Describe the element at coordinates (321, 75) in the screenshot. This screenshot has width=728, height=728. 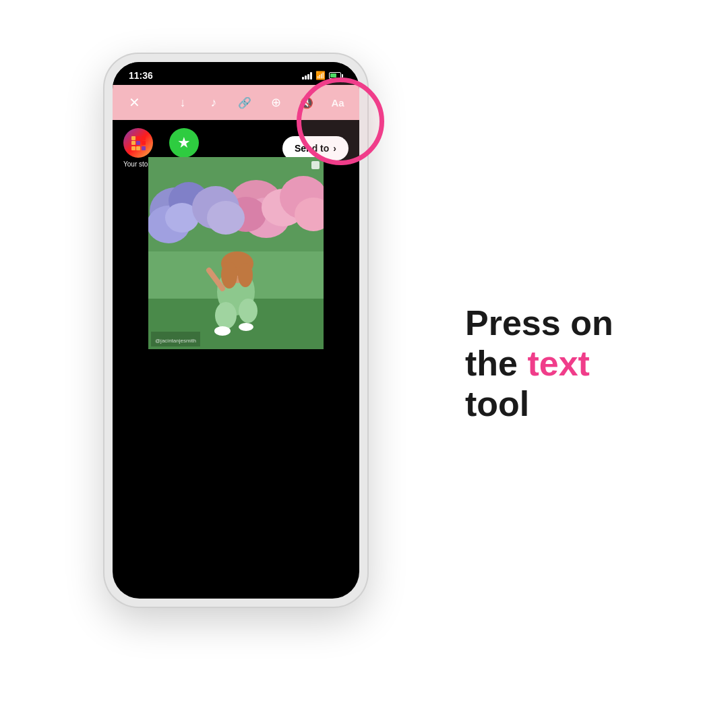
I see `wifi-icon: 📶` at that location.